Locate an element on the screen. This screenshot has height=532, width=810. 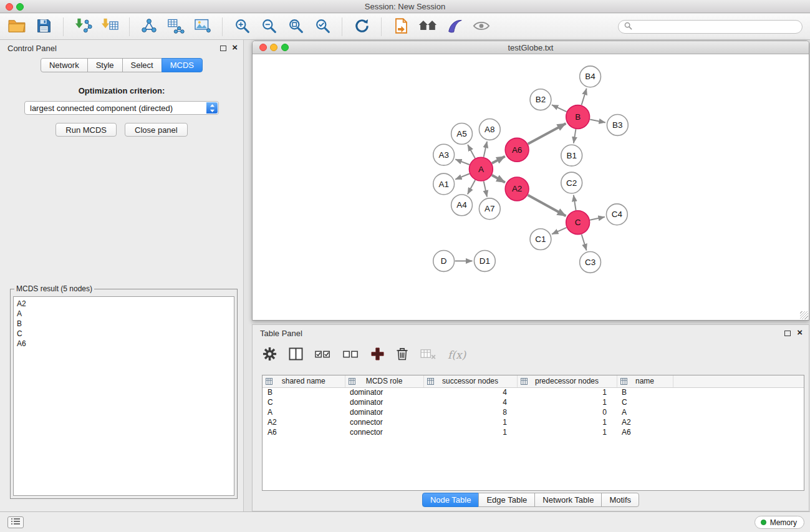
graph-node-A3: A3 is located at coordinates (444, 155).